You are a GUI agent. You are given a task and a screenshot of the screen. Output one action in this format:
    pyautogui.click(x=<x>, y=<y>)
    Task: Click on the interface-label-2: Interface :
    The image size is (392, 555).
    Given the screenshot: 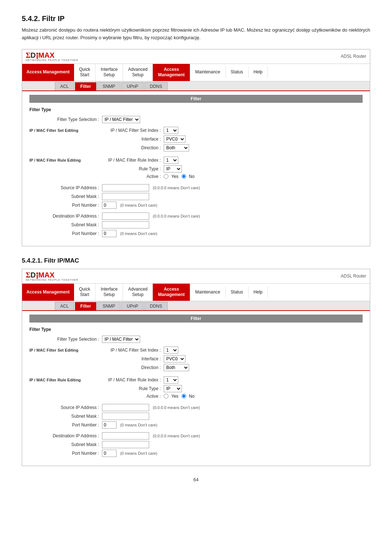 What is the action you would take?
    pyautogui.click(x=127, y=359)
    